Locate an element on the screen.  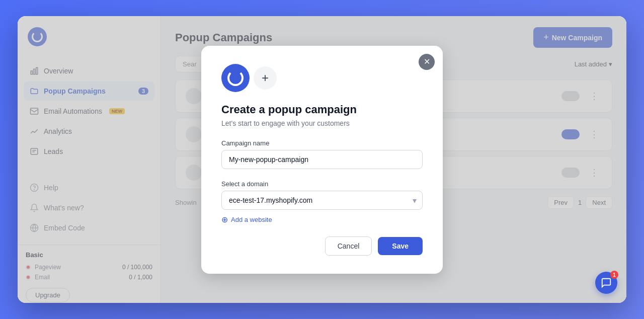
domain-select: ece-test-17.myshopify.com is located at coordinates (322, 200).